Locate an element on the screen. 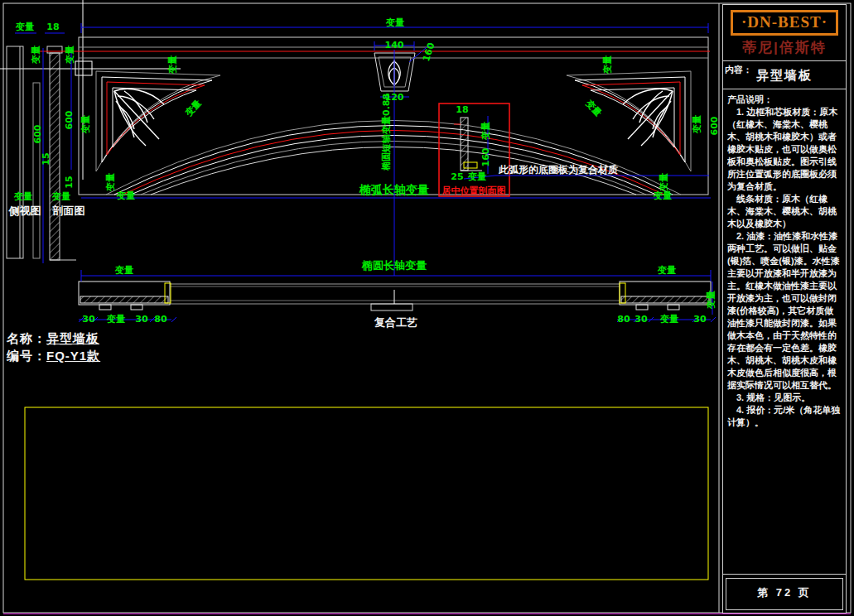 This screenshot has height=616, width=854. title-panel: ·DN-BEST· 蒂尼|倍斯特 内容： 异型墙板 产品说明： 1. 边框和芯板… is located at coordinates (784, 309).